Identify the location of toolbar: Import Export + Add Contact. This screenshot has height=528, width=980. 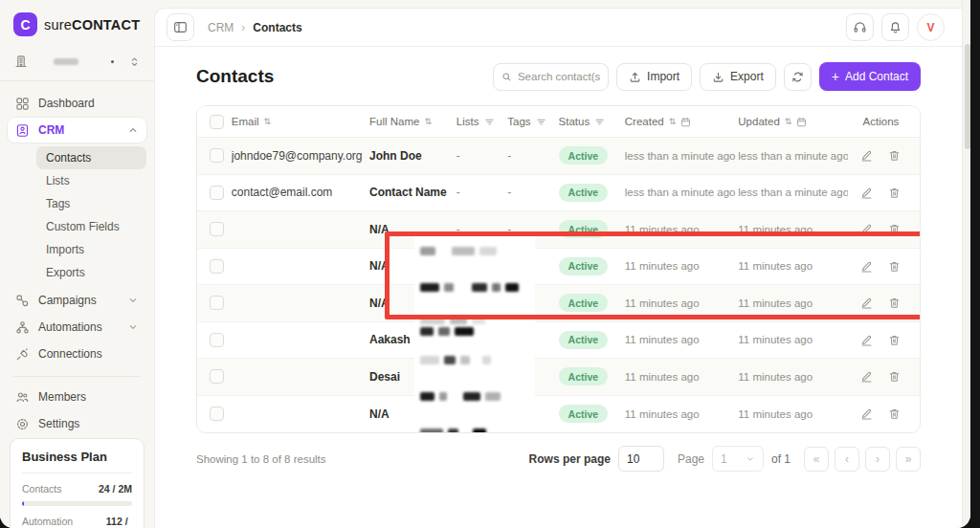
(706, 77).